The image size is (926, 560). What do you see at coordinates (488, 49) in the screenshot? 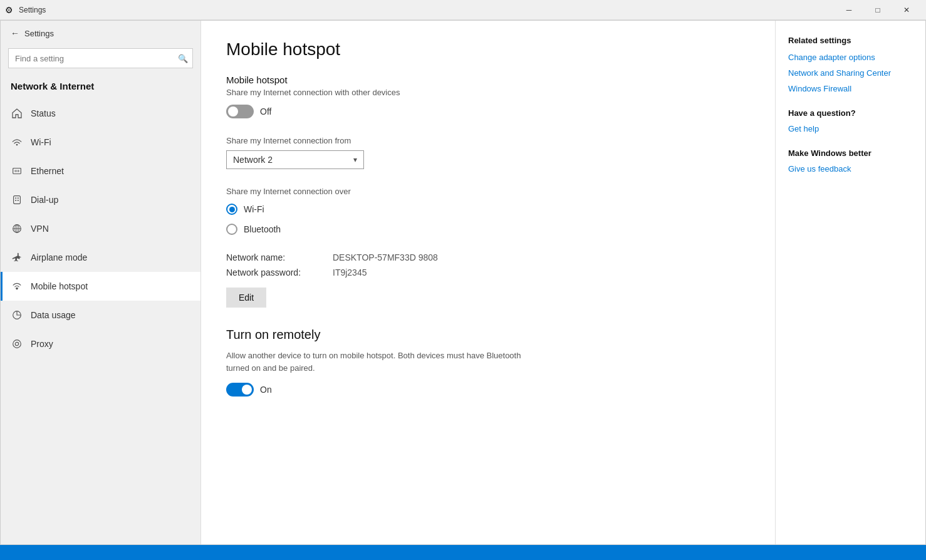
I see `page-title: Mobile hotspot` at bounding box center [488, 49].